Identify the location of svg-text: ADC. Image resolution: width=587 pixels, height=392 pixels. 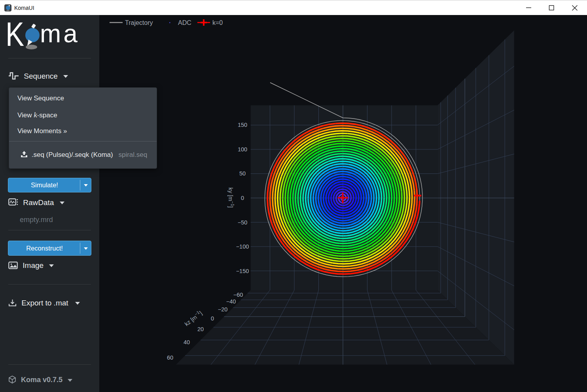
(185, 23).